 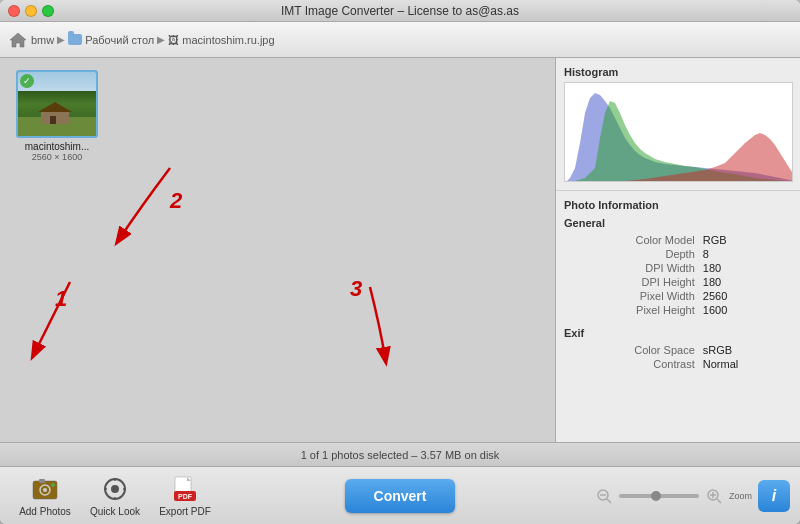 What do you see at coordinates (400, 11) in the screenshot?
I see `title-bar: IMT Image Converter – License to as@as.a…` at bounding box center [400, 11].